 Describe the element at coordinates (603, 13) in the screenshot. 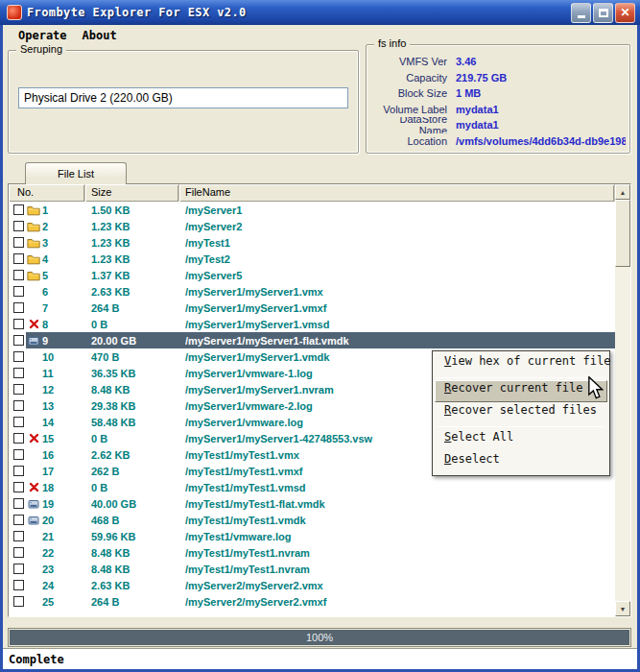

I see `maximize-button` at that location.